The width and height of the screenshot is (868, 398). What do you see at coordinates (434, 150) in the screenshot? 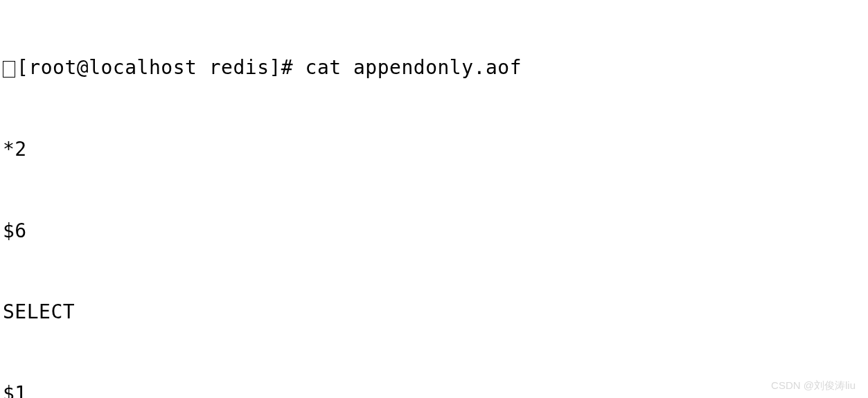
I see `output-line: *2` at bounding box center [434, 150].